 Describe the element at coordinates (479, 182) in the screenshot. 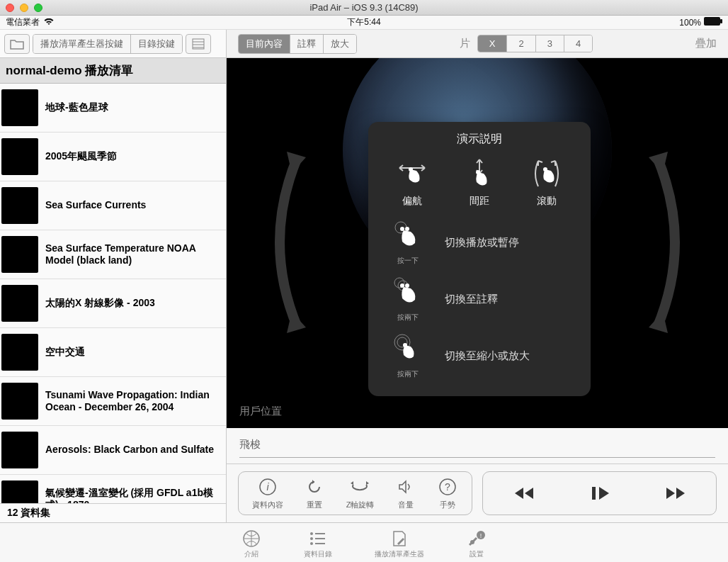

I see `gesture-pitch: 間距` at that location.